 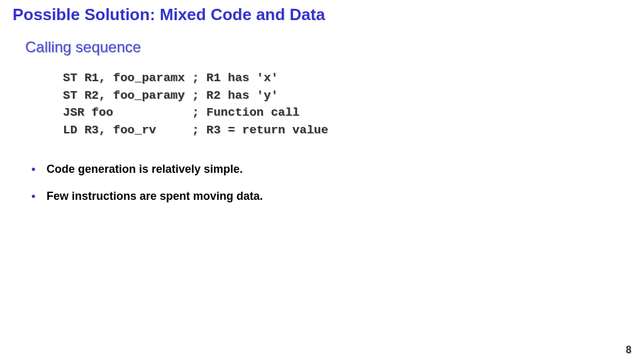 I want to click on code-line-4: LD R3, foo_rv ; R3 = return value, so click(x=196, y=130).